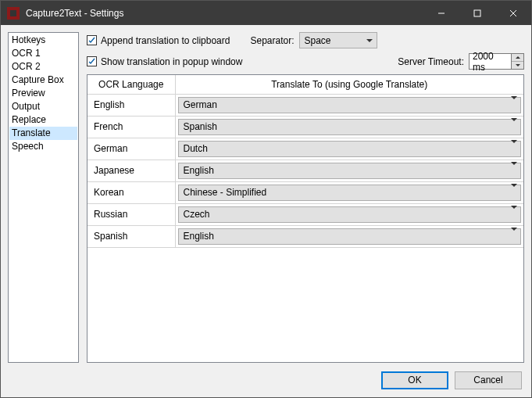  What do you see at coordinates (272, 41) in the screenshot?
I see `separator-label: Separator:` at bounding box center [272, 41].